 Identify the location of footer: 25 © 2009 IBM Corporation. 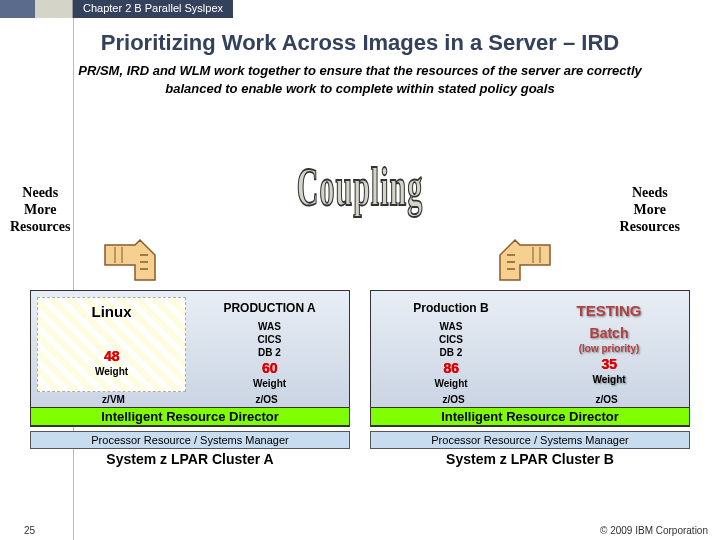
(360, 530).